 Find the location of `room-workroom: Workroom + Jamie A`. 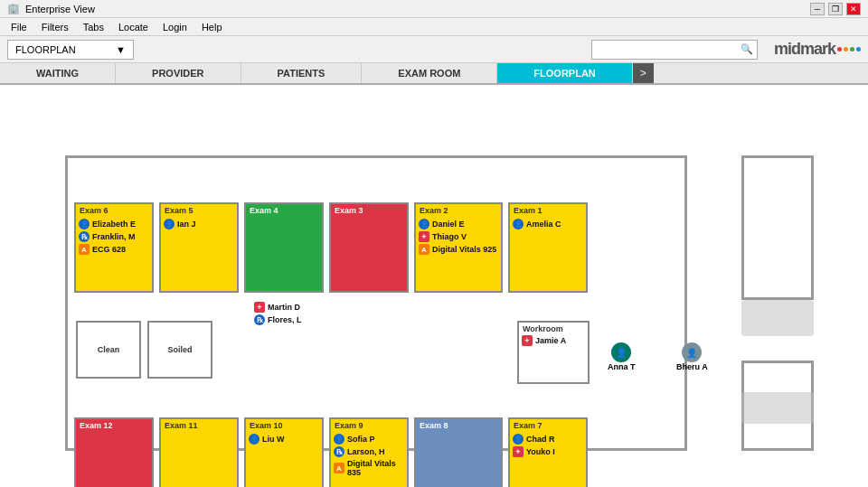

room-workroom: Workroom + Jamie A is located at coordinates (553, 352).